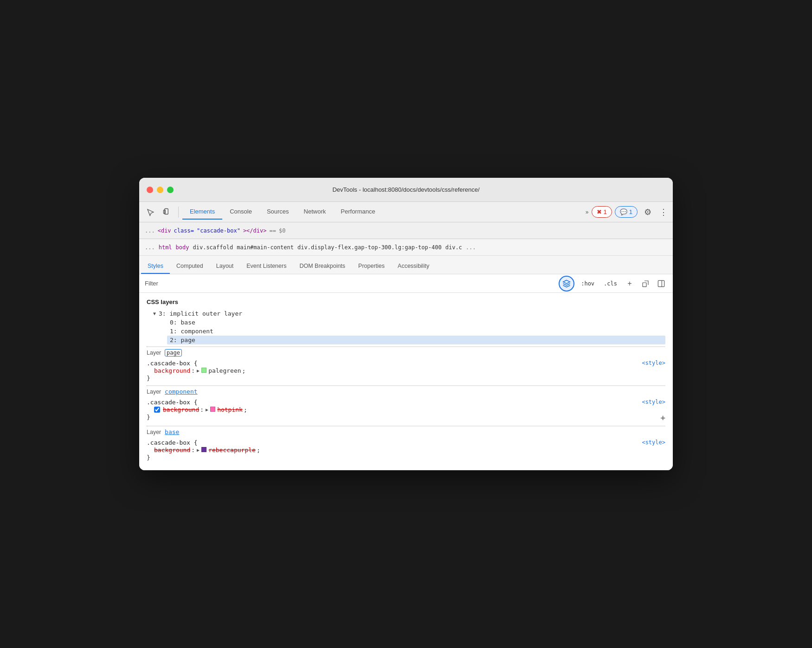 The image size is (812, 648). Describe the element at coordinates (198, 450) in the screenshot. I see `layer-base-expand-arrow: ▶` at that location.